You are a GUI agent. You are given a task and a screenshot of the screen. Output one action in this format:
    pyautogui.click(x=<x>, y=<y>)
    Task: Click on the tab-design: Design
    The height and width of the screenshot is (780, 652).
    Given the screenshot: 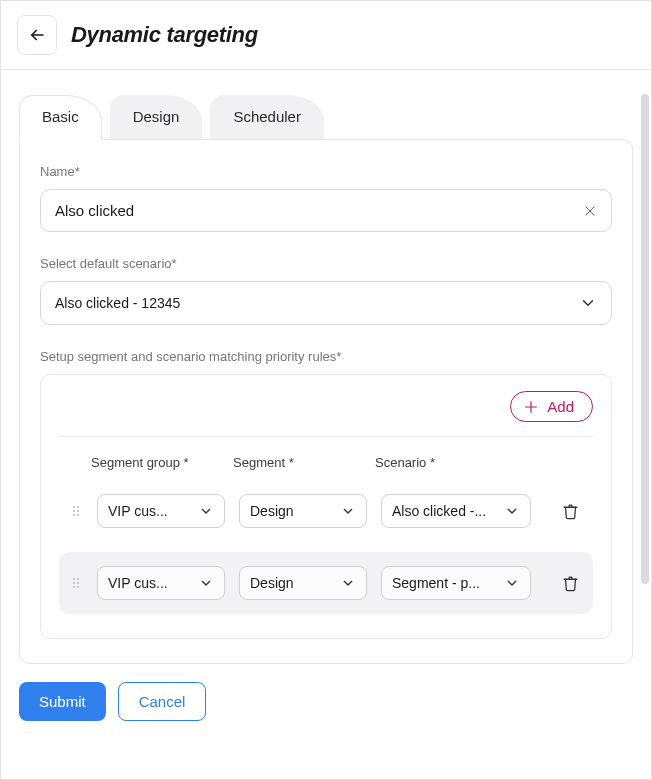 What is the action you would take?
    pyautogui.click(x=156, y=118)
    